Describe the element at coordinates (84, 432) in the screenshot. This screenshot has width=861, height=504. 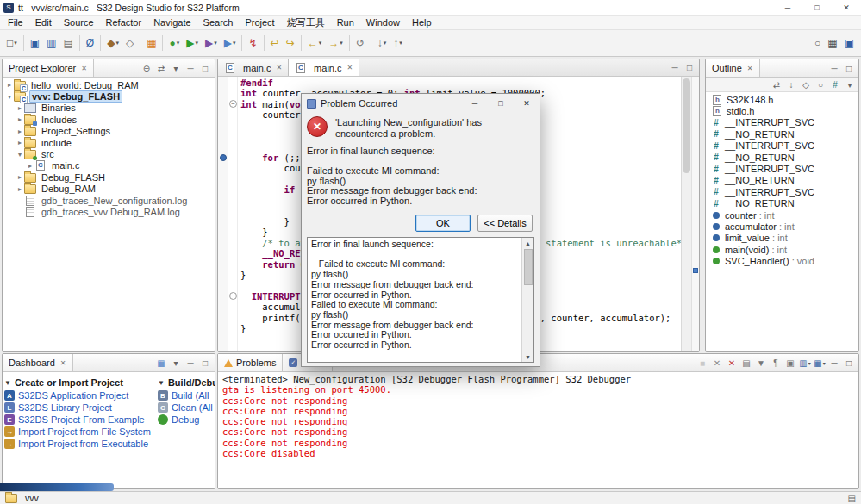
I see `dashboard-link-label: Import Project from File System` at that location.